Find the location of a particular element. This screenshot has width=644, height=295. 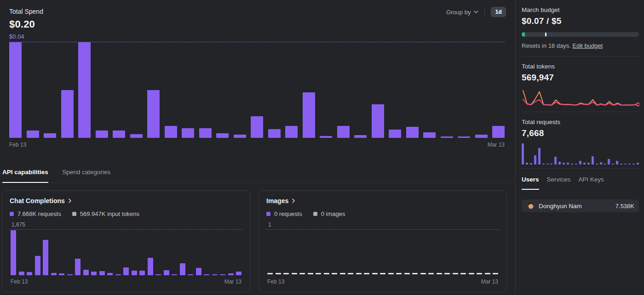

card-ymax-label: 1 is located at coordinates (383, 225).